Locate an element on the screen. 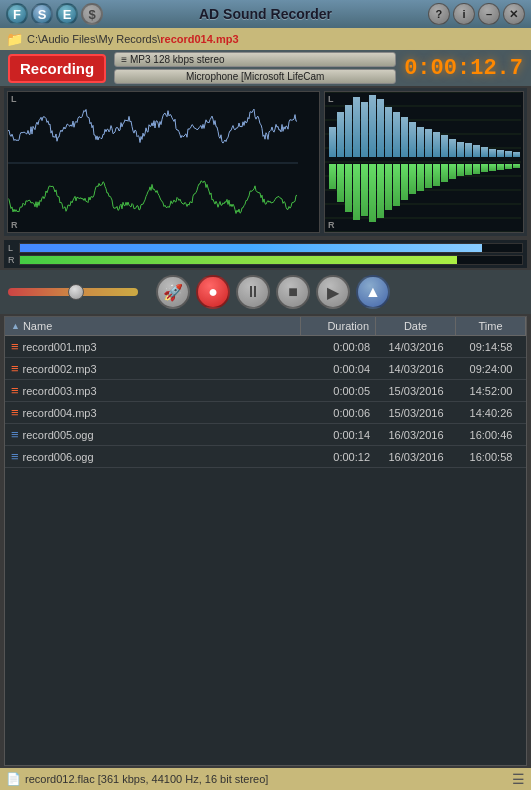 This screenshot has width=531, height=790. file-name: record005.ogg is located at coordinates (58, 435).